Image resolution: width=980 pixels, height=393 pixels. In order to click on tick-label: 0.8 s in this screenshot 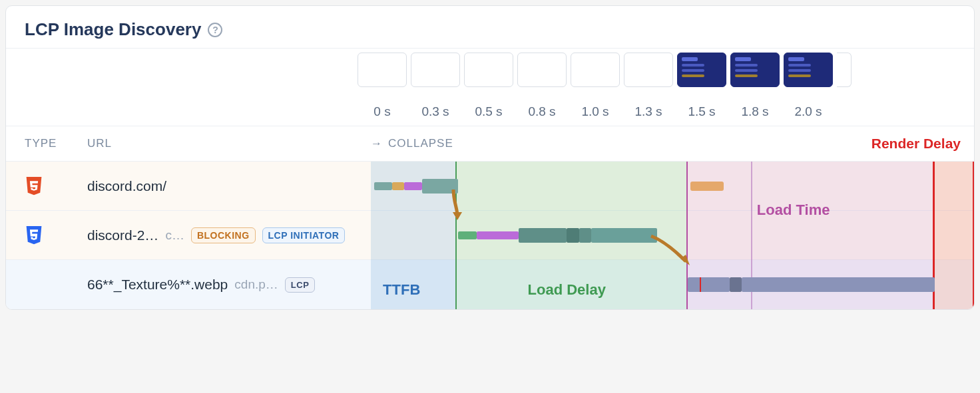, I will do `click(542, 115)`.